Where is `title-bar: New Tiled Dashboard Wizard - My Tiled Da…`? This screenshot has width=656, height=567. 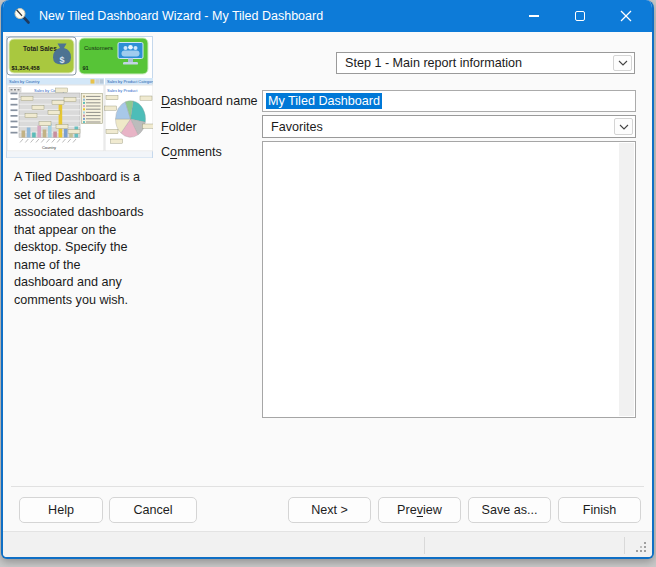
title-bar: New Tiled Dashboard Wizard - My Tiled Da… is located at coordinates (328, 16).